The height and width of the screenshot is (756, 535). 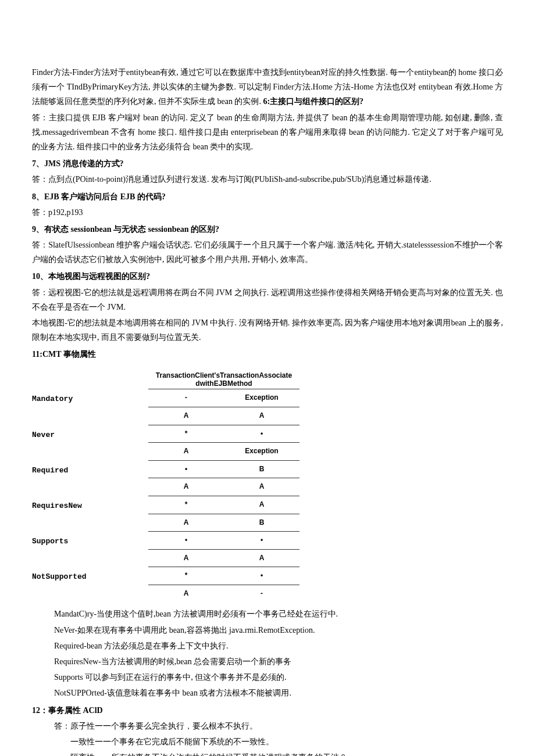 I want to click on cmt-desc-line: Supports 可以参与到正在运行的事务中, 但这个事务并不是必须的., so click(x=268, y=678).